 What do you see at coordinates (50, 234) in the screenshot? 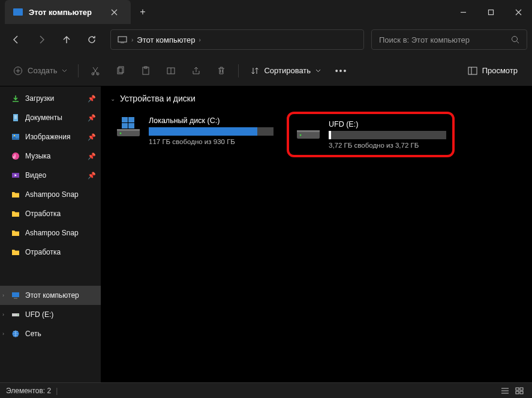
I see `sidebar: Загрузки📌Документы📌Изображения📌Музыка📌Ви…` at bounding box center [50, 234].